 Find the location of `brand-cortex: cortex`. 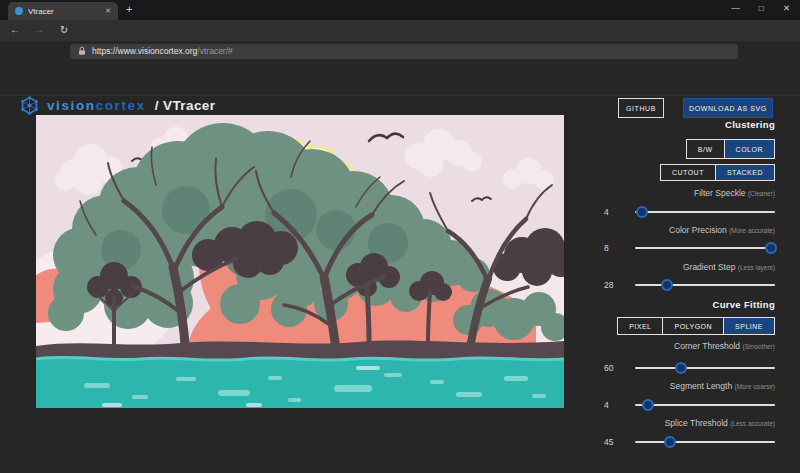

brand-cortex: cortex is located at coordinates (121, 106).